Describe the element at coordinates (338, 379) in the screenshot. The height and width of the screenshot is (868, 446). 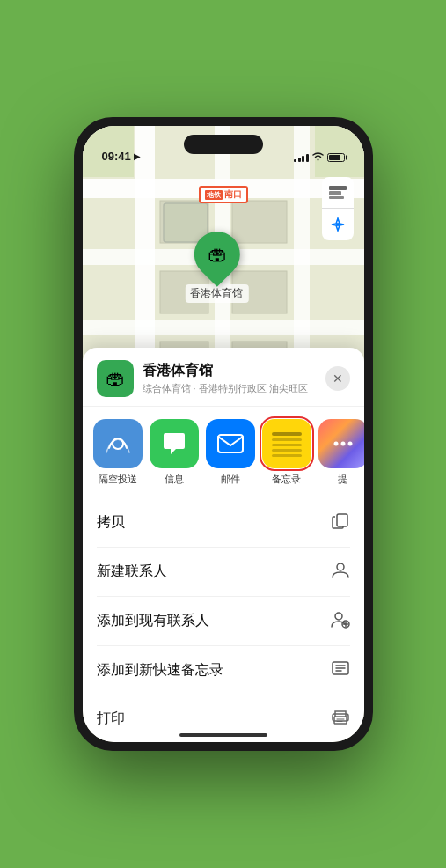
I see `close-icon: ✕` at that location.